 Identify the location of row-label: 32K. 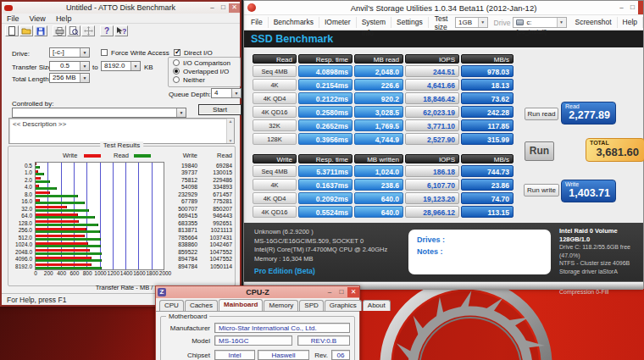
(275, 125).